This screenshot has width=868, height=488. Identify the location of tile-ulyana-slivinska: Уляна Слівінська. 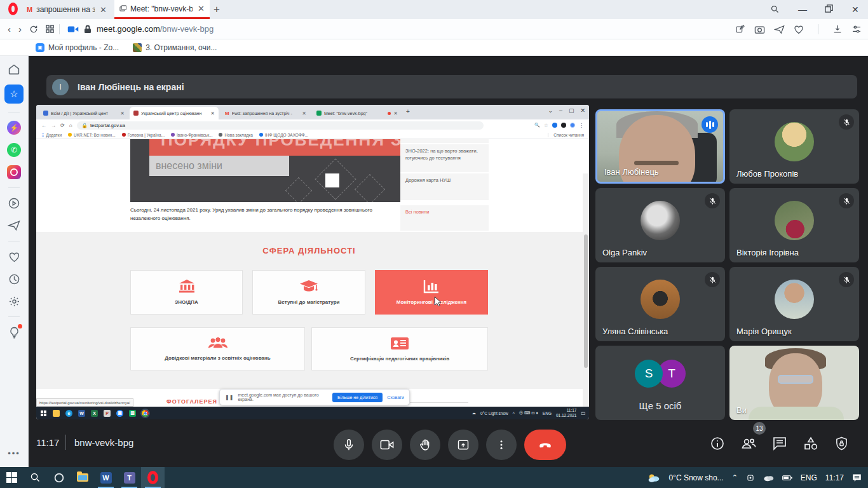
(660, 304).